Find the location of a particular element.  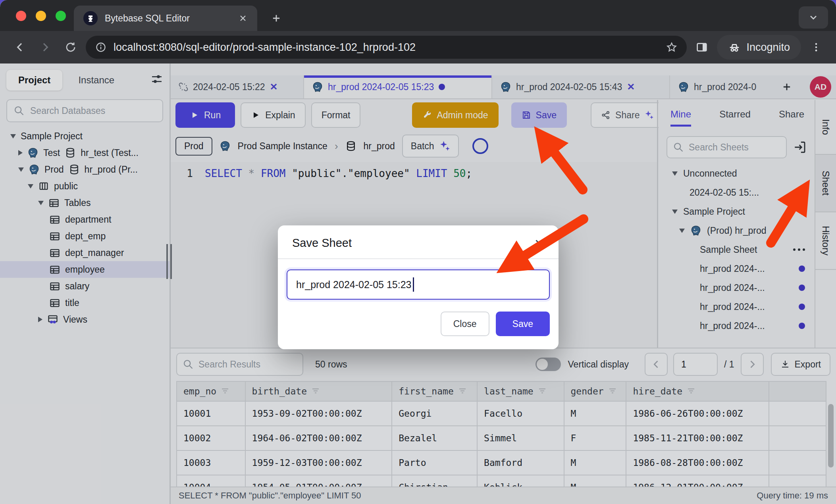

tree-item-views: Views is located at coordinates (85, 319).